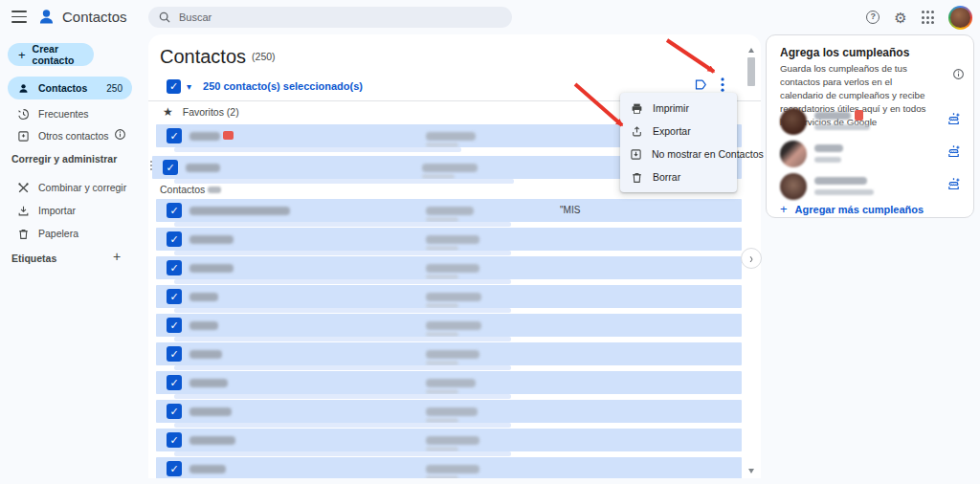  What do you see at coordinates (679, 108) in the screenshot?
I see `menu-item-print: Imprimir` at bounding box center [679, 108].